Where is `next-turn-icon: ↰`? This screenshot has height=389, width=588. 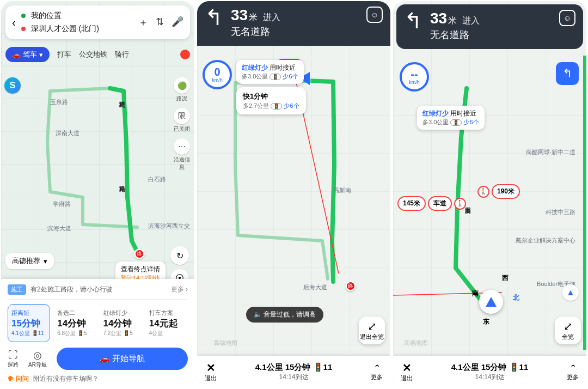 next-turn-icon: ↰ is located at coordinates (567, 74).